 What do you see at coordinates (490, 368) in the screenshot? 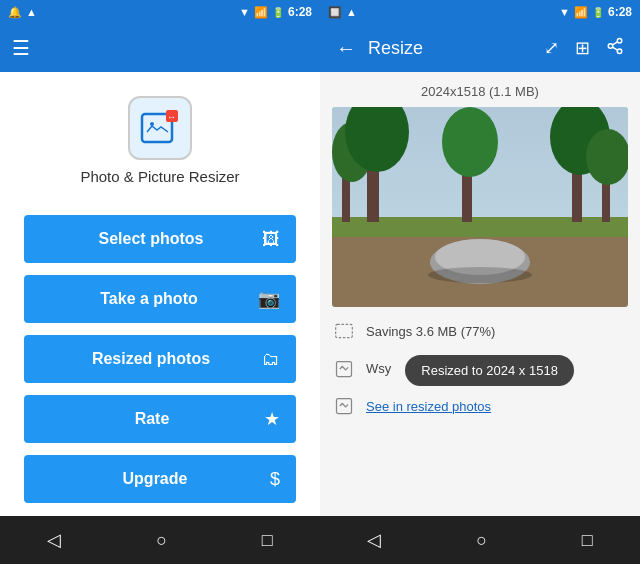
I see `tooltip-container: Resized to 2024 x 1518` at bounding box center [490, 368].